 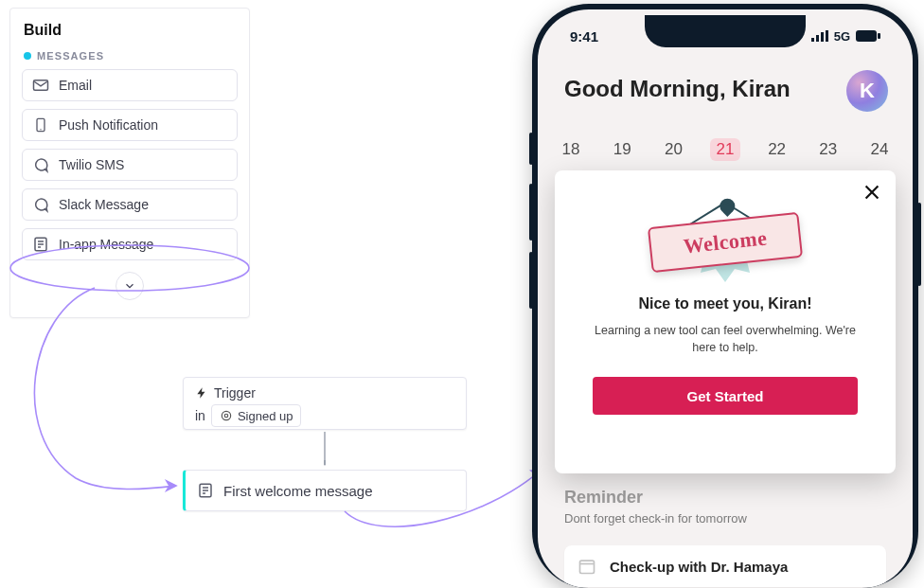 What do you see at coordinates (725, 339) in the screenshot?
I see `overlay-body: Learning a new tool can feel overwhelmin…` at bounding box center [725, 339].